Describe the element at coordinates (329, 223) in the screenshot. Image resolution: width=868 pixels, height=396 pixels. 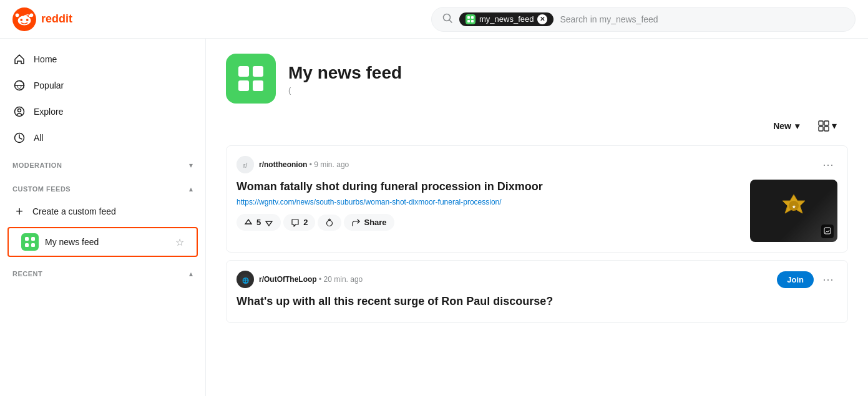
I see `award-button` at that location.